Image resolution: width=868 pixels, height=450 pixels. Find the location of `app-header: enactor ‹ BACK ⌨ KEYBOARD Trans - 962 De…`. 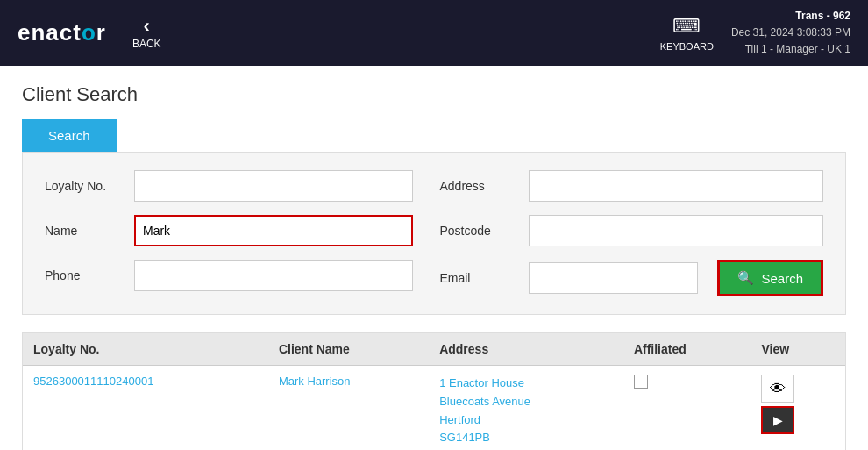

app-header: enactor ‹ BACK ⌨ KEYBOARD Trans - 962 De… is located at coordinates (434, 33).